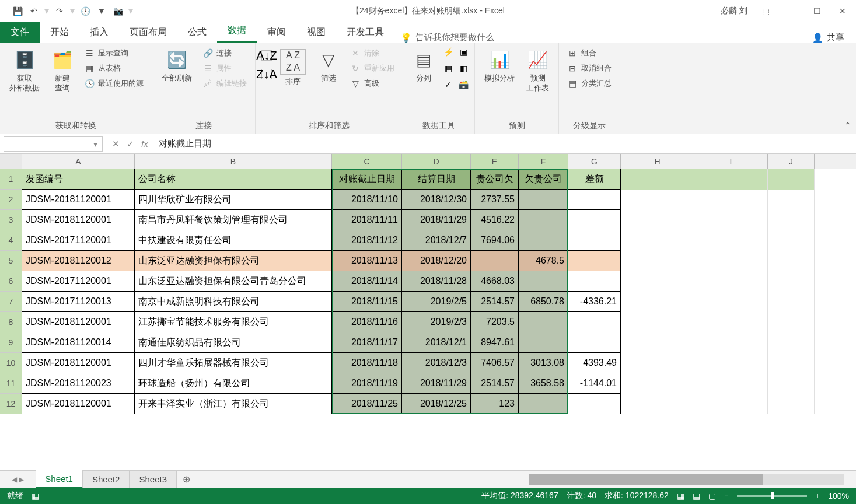  Describe the element at coordinates (680, 496) in the screenshot. I see `view-normal-icon: ▦` at that location.